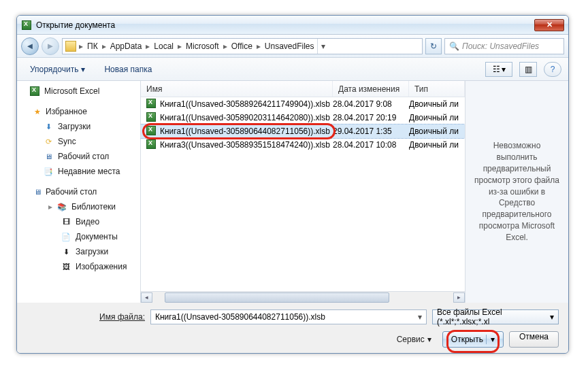  Describe the element at coordinates (303, 89) in the screenshot. I see `column-headers: Имя Дата изменения Тип` at that location.